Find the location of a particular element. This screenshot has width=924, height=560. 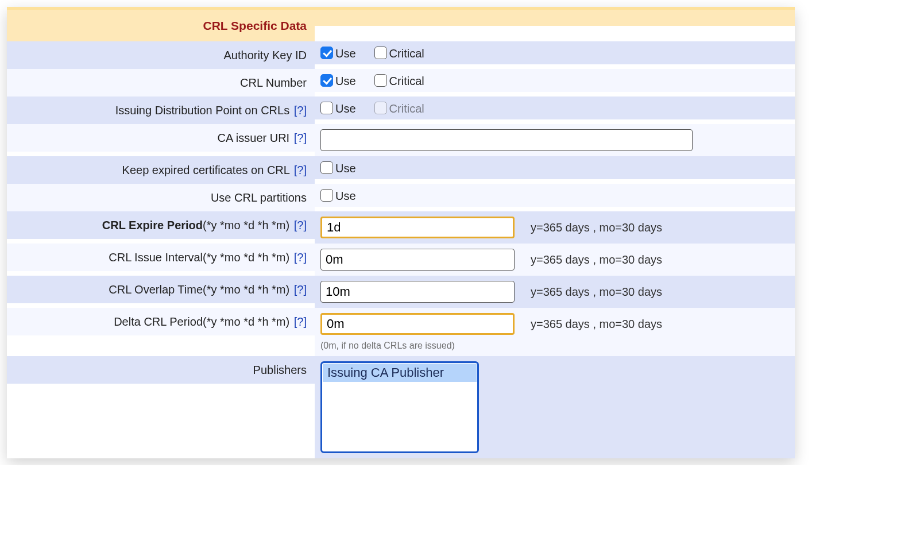

delta-crl-period-input is located at coordinates (417, 324).